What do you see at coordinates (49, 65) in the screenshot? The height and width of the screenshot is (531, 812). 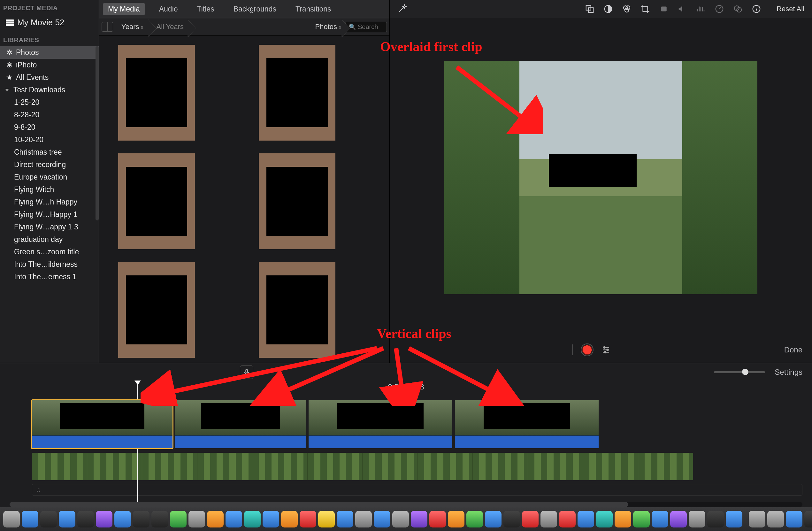 I see `sidebar-item-iphoto: ❀iPhoto` at bounding box center [49, 65].